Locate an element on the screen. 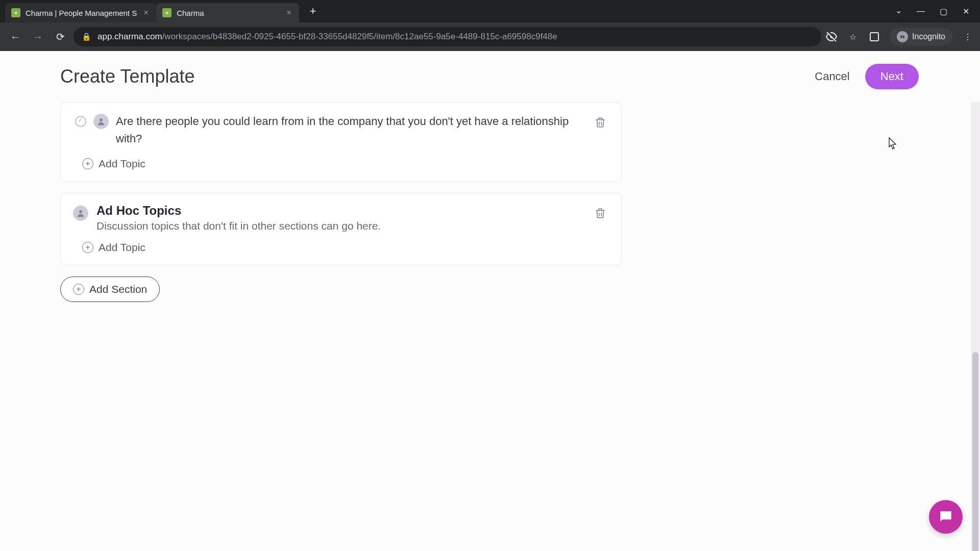 This screenshot has height=551, width=980. browser-chrome: Charma | People Management S × Charma × … is located at coordinates (490, 26).